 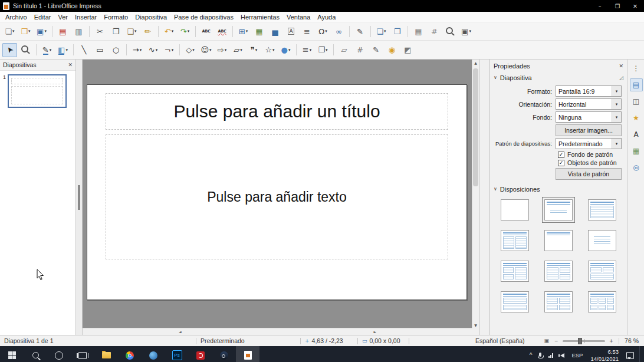 What do you see at coordinates (277, 331) in the screenshot?
I see `horizontal-scrollbar: ◄ ►` at bounding box center [277, 331].